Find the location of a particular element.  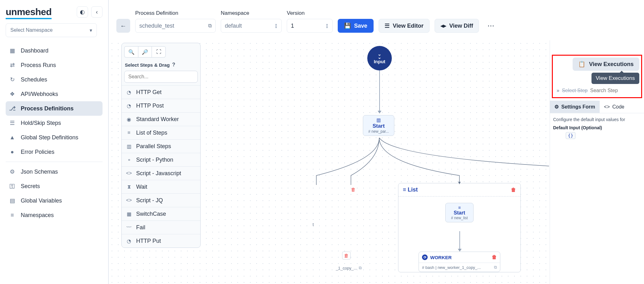

code-icon: <> is located at coordinates (607, 107).